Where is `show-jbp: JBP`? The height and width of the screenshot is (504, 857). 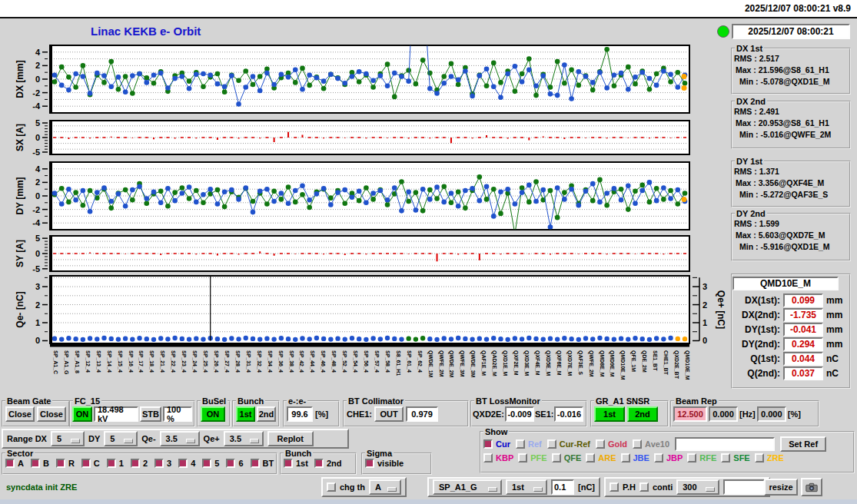
show-jbp: JBP is located at coordinates (669, 458).